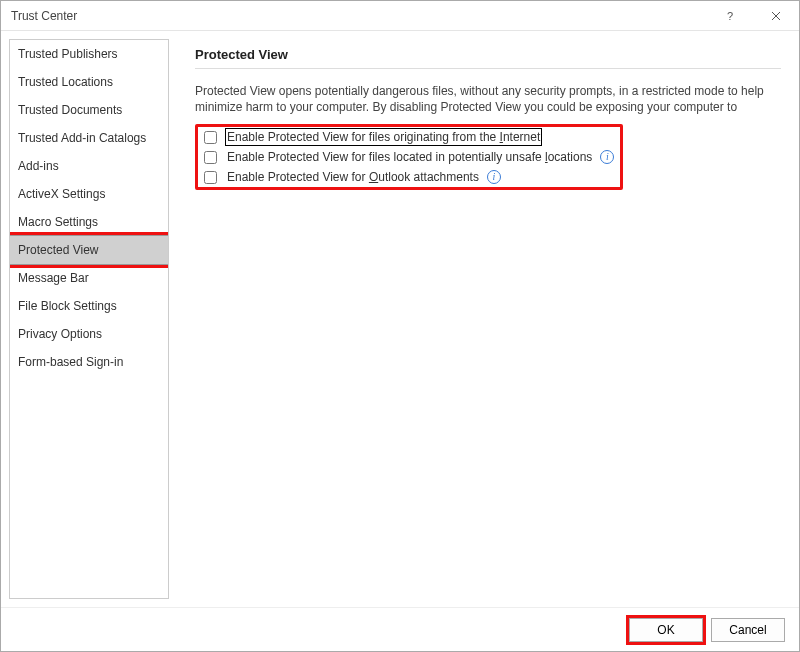 The height and width of the screenshot is (652, 800). I want to click on sidebar-item-message-bar: Message Bar, so click(89, 278).